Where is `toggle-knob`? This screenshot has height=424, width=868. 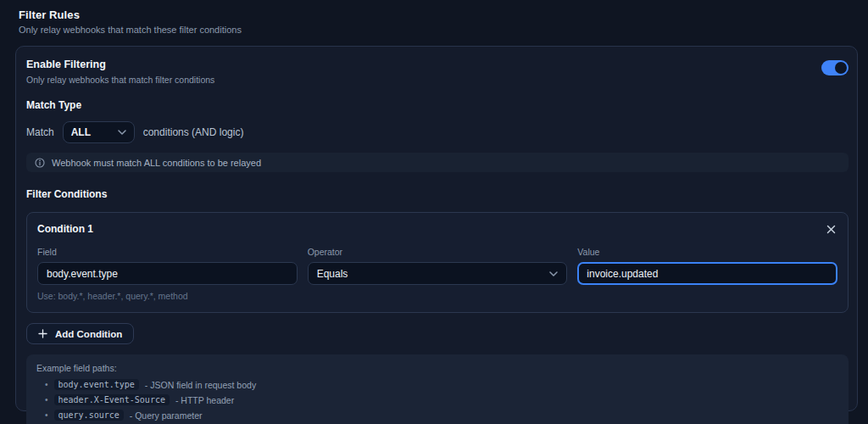
toggle-knob is located at coordinates (841, 68).